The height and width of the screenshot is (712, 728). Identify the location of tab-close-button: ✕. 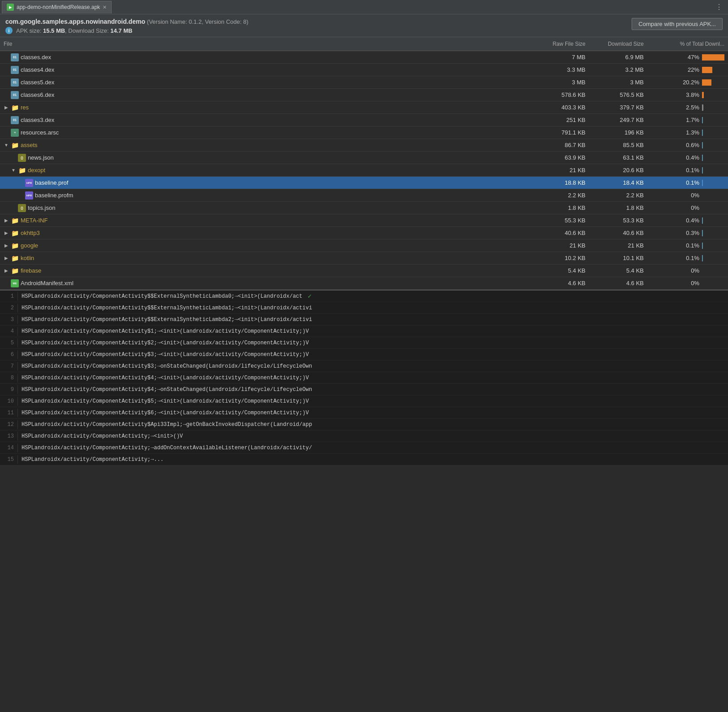
(105, 7).